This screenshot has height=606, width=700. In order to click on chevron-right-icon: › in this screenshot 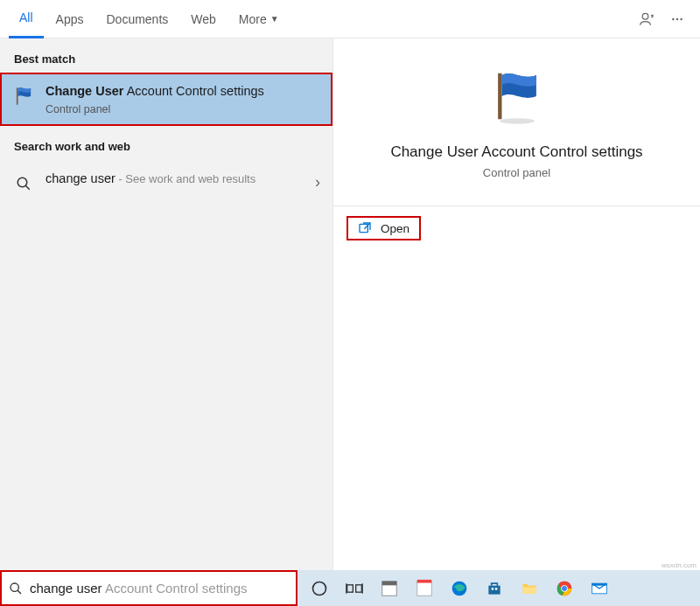, I will do `click(318, 182)`.